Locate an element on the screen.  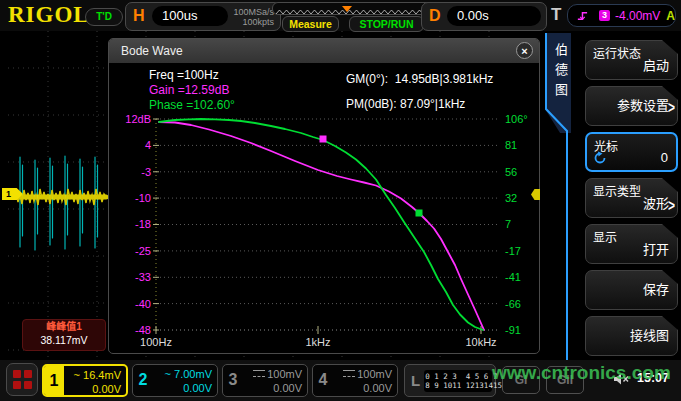
phase-margin-marker is located at coordinates (324, 140).